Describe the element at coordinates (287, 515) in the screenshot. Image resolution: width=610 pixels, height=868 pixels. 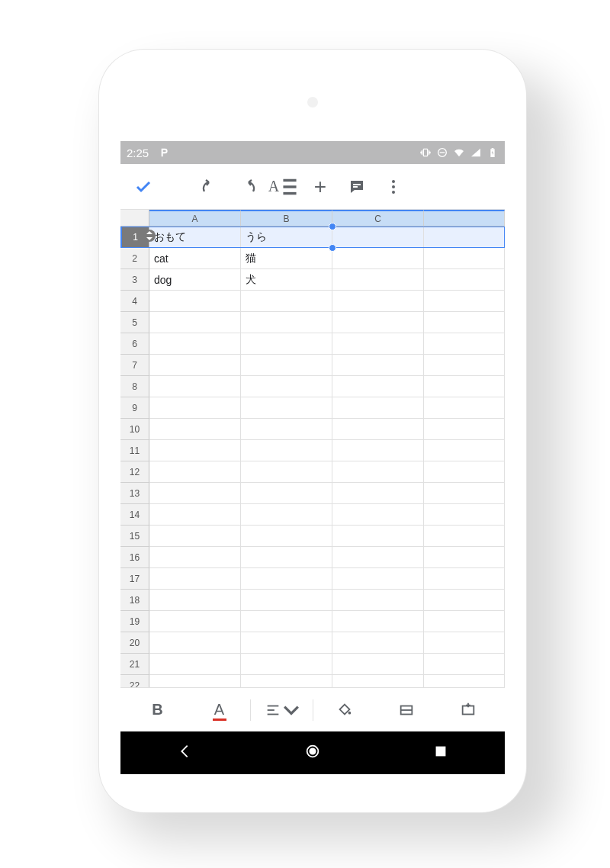
I see `cell-B14` at that location.